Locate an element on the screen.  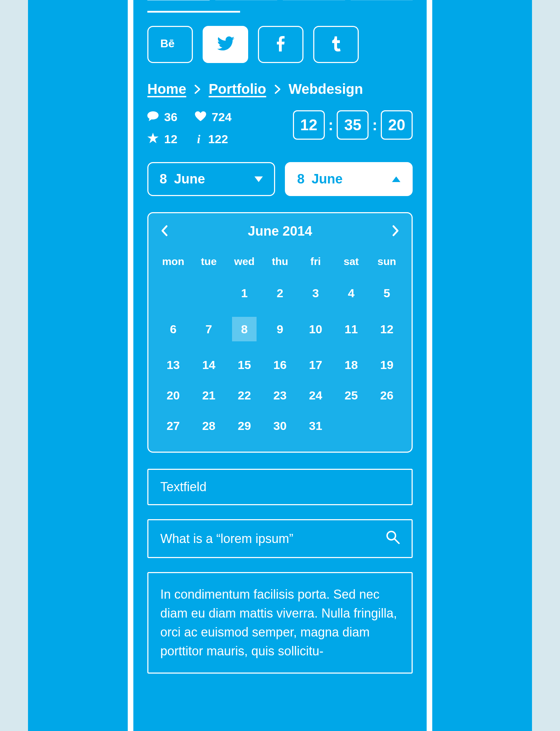
calendar-day: 18 is located at coordinates (351, 365).